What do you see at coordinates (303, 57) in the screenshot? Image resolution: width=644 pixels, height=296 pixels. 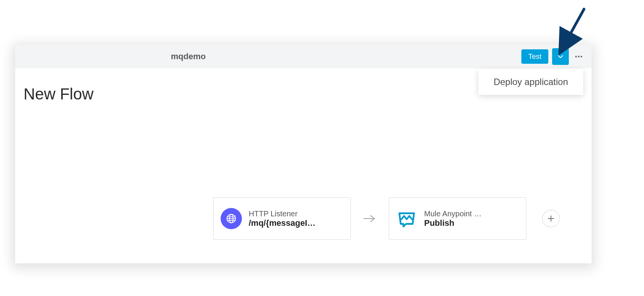 I see `header-bar: mqdemo Test Deploy application` at bounding box center [303, 57].